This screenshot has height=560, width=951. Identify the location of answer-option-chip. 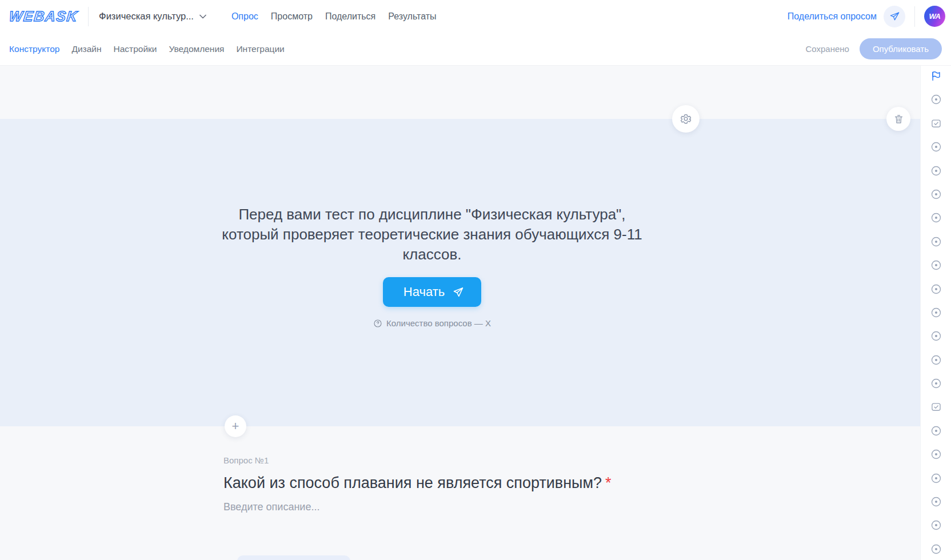
(294, 558).